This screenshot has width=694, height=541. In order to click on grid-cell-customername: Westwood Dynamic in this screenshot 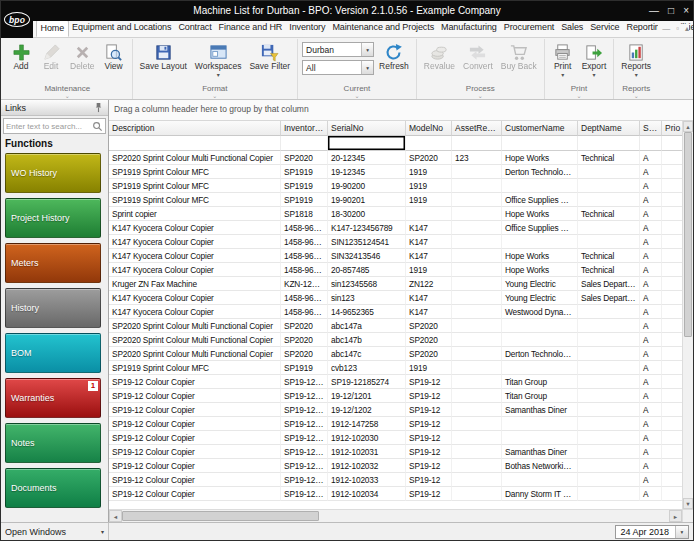, I will do `click(540, 312)`.